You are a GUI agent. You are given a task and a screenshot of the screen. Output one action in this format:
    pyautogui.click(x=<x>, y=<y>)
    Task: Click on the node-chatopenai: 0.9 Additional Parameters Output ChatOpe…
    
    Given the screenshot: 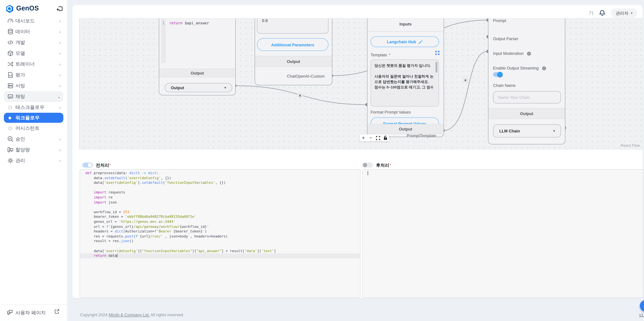 What is the action you would take?
    pyautogui.click(x=294, y=52)
    